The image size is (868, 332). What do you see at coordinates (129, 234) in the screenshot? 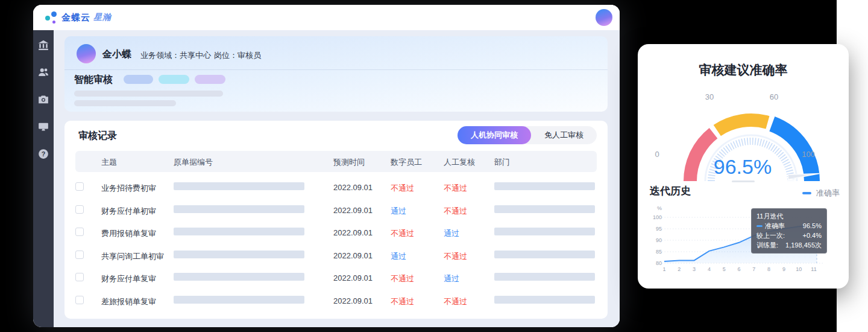
I see `row-subject: 费用报销单复审` at bounding box center [129, 234].